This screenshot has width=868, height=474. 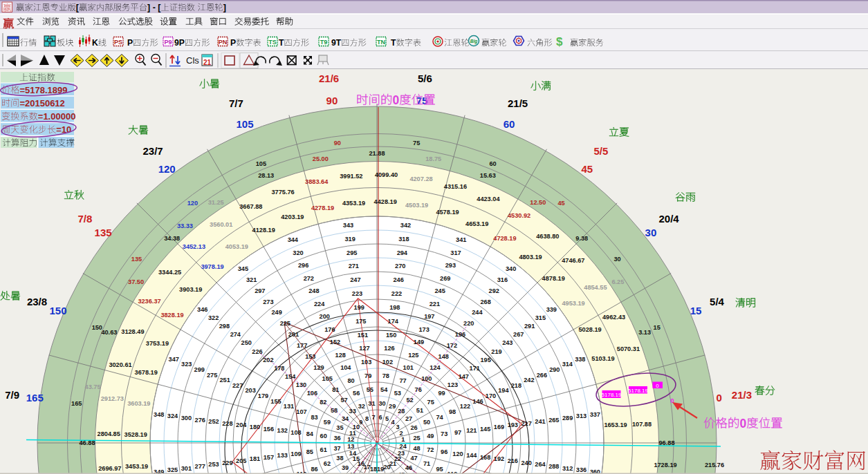 I want to click on svg-text: 79, so click(x=368, y=376).